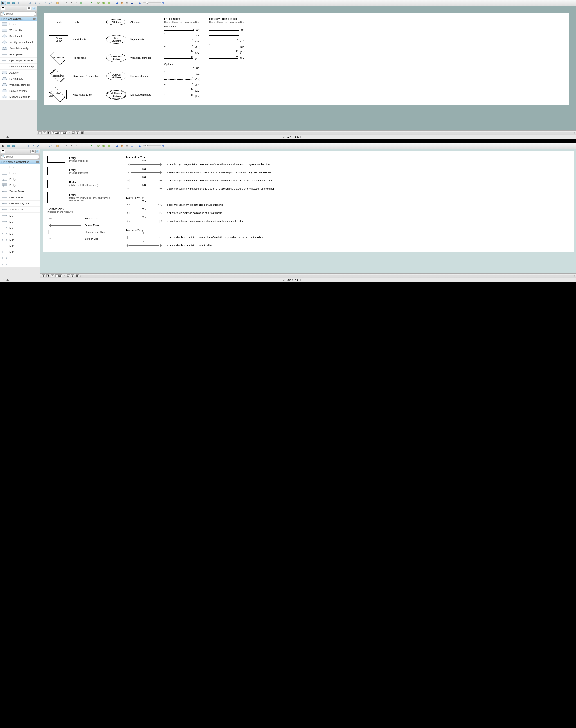 The height and width of the screenshot is (728, 576). Describe the element at coordinates (116, 39) in the screenshot. I see `key-attribute-shape: Key attribute` at that location.